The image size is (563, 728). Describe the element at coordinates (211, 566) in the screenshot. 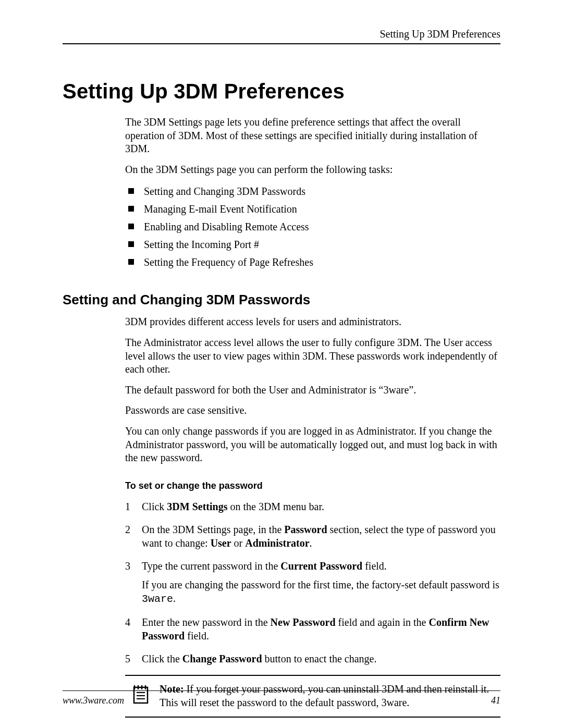

I see `step-text: Type the current password in the` at that location.